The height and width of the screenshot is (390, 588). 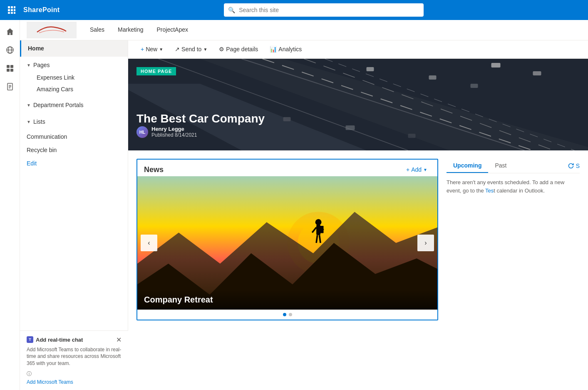 I want to click on slide-prev-button: ‹, so click(x=149, y=243).